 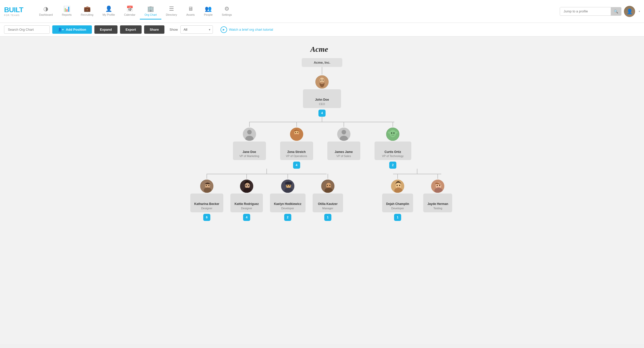 I want to click on nav-item-reports: 📊Reports, so click(x=67, y=11).